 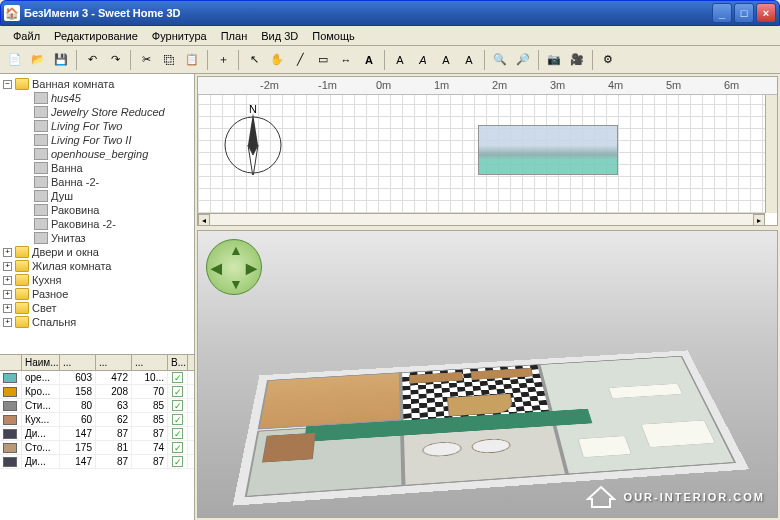 I want to click on tree-folder: +Разное, so click(x=97, y=294).